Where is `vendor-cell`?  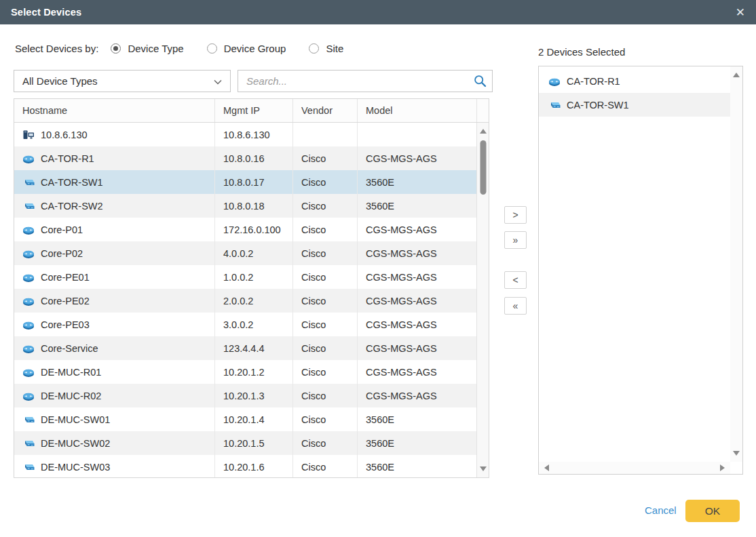 vendor-cell is located at coordinates (324, 134).